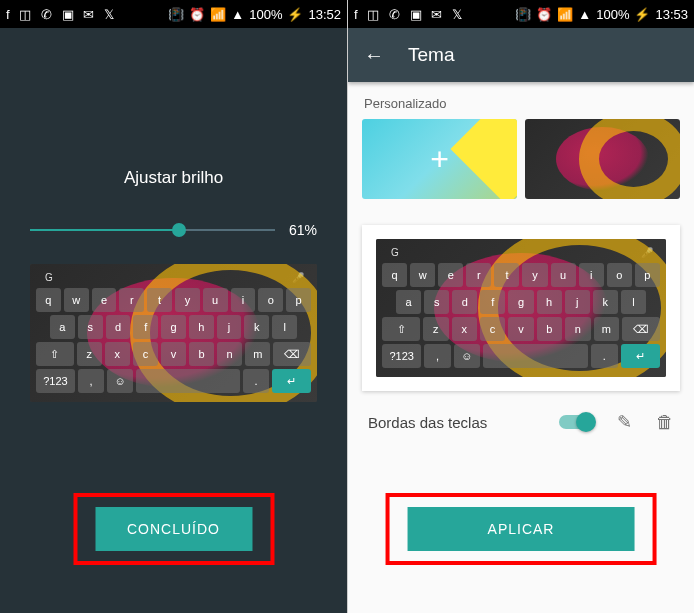  I want to click on letter-key-s: s, so click(90, 327).